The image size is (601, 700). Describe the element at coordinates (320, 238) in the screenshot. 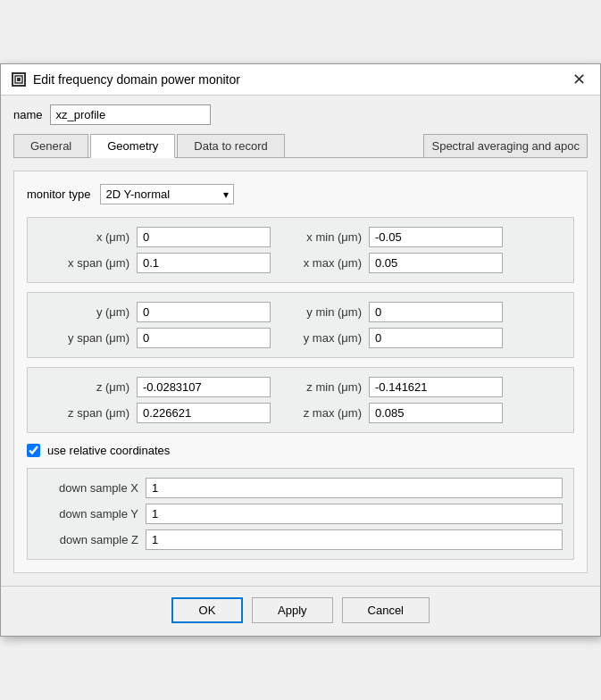

I see `x-min-label: x min (μm)` at that location.